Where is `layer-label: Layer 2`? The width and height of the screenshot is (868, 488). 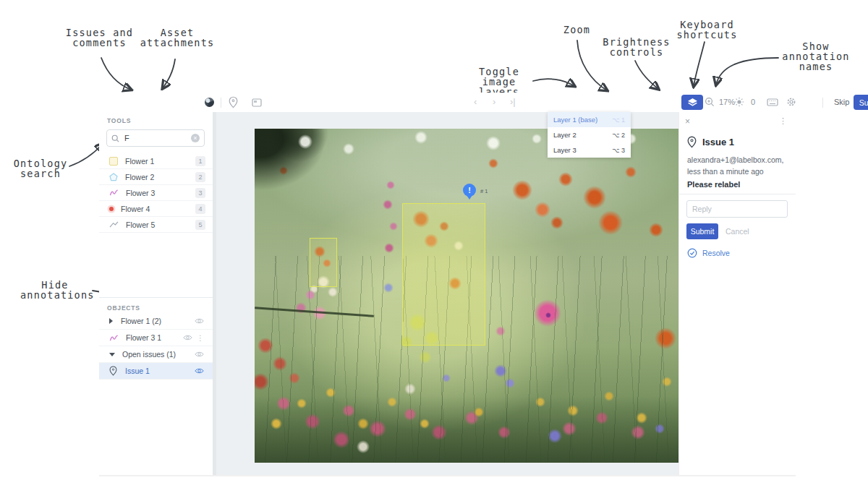 layer-label: Layer 2 is located at coordinates (565, 134).